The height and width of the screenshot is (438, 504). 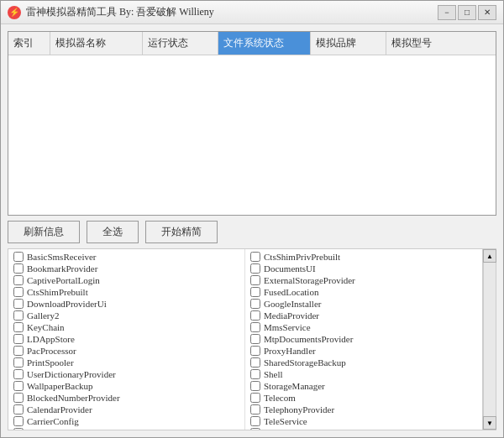 What do you see at coordinates (181, 232) in the screenshot?
I see `start-button: 开始精简` at bounding box center [181, 232].